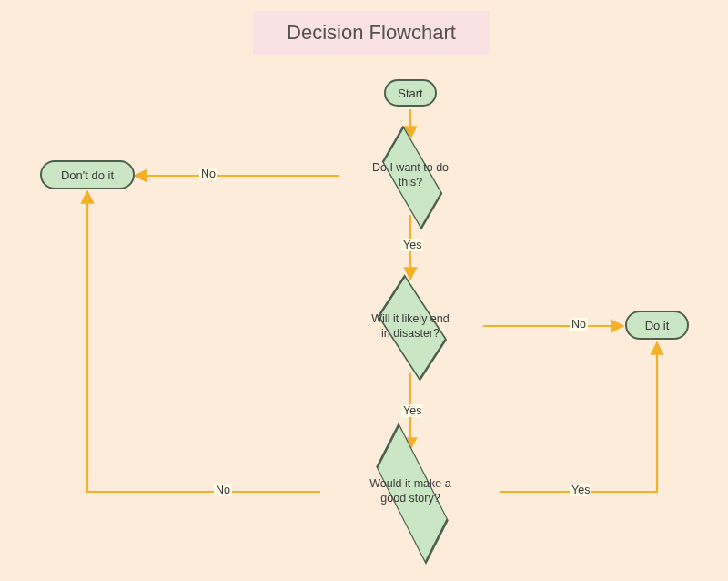 This screenshot has width=728, height=581. I want to click on chart-title: Decision Flowchart, so click(371, 33).